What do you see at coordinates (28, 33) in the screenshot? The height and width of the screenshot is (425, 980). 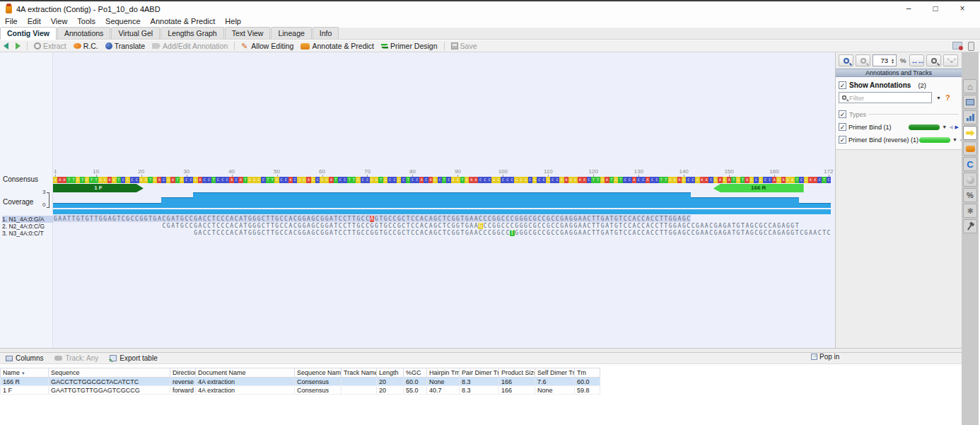 I see `tab-contig-view: Contig View` at bounding box center [28, 33].